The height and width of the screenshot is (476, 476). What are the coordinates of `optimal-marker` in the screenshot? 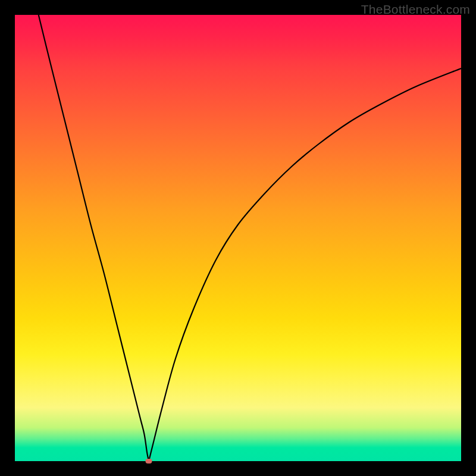 It's located at (149, 461).